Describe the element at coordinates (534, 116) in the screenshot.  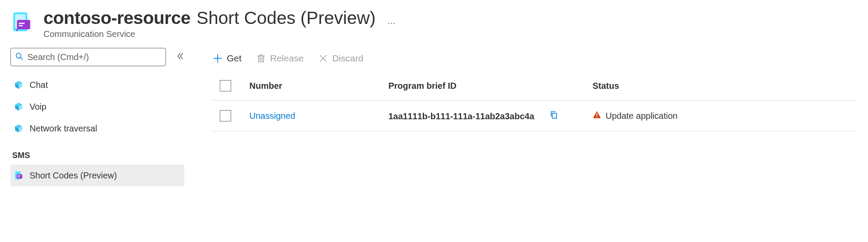
I see `table-row: Unassigned 1aa1111b-b111-111a-11ab2a3abc…` at that location.